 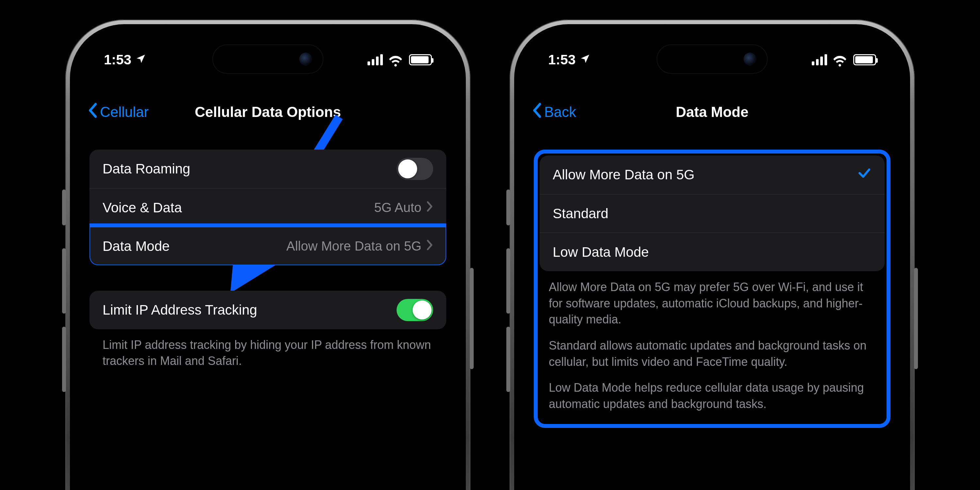 What do you see at coordinates (268, 208) in the screenshot?
I see `row-voice-data: Voice & Data 5G Auto` at bounding box center [268, 208].